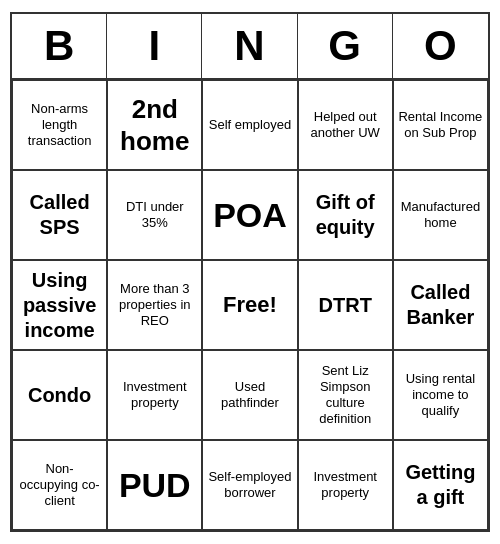  What do you see at coordinates (346, 305) in the screenshot?
I see `bingo-cell: DTRT` at bounding box center [346, 305].